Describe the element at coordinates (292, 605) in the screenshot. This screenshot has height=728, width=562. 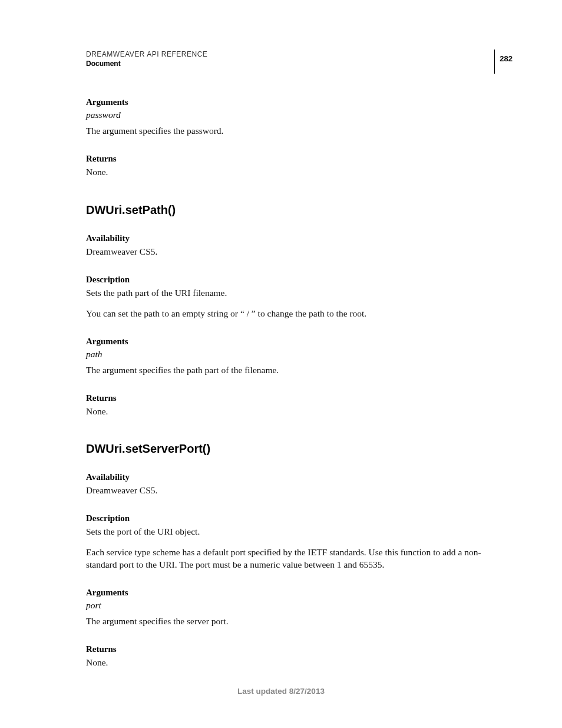
I see `argument-name: port` at that location.